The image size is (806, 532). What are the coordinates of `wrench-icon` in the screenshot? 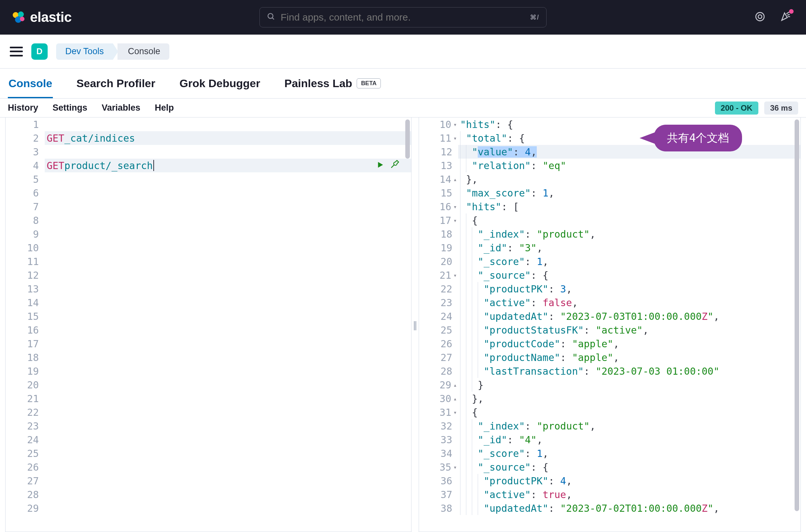 It's located at (395, 166).